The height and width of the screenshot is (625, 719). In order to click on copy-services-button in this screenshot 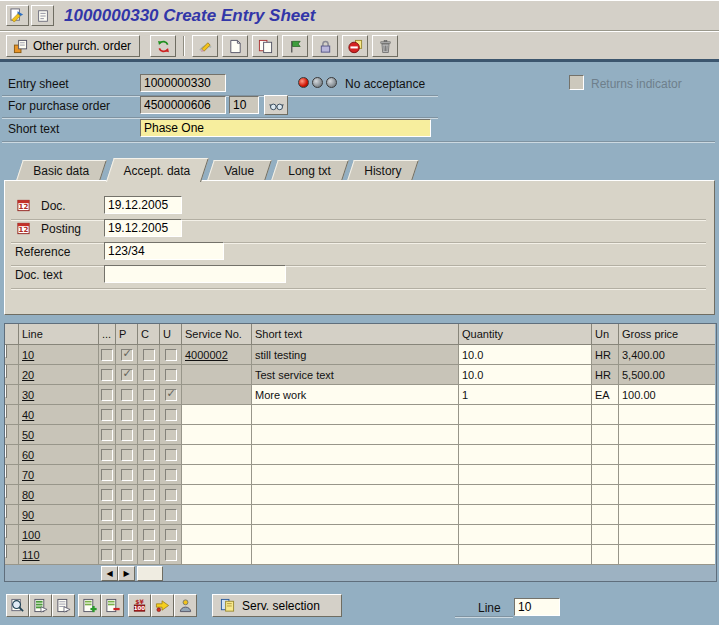, I will do `click(162, 606)`.